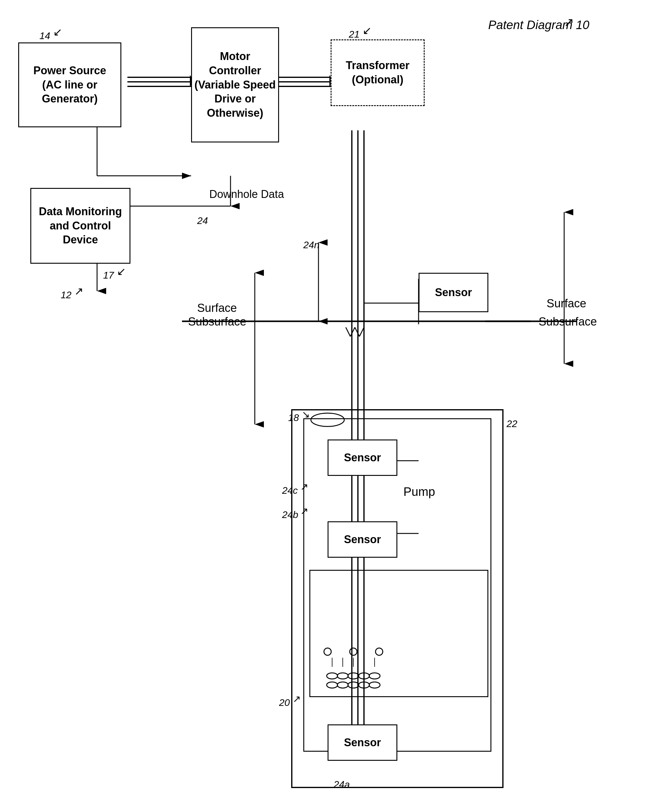 This screenshot has width=650, height=812. I want to click on ref-24c-arrow: ↗, so click(304, 487).